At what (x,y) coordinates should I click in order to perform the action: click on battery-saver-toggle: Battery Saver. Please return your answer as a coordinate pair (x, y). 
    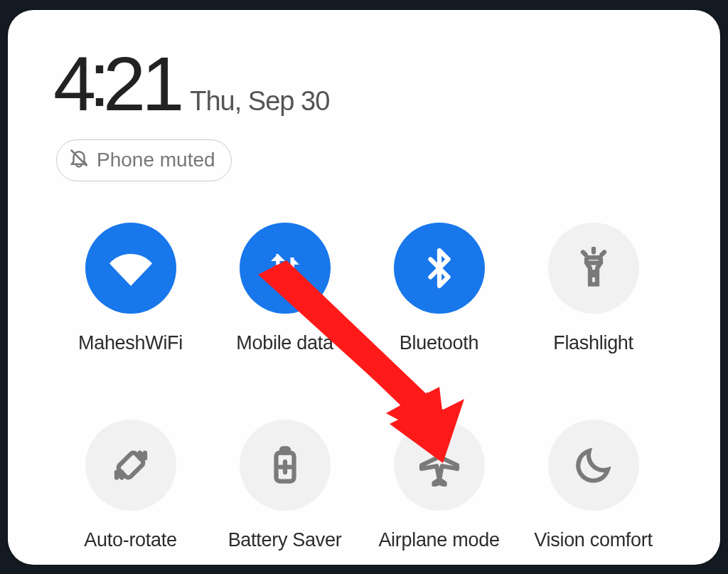
    Looking at the image, I should click on (284, 485).